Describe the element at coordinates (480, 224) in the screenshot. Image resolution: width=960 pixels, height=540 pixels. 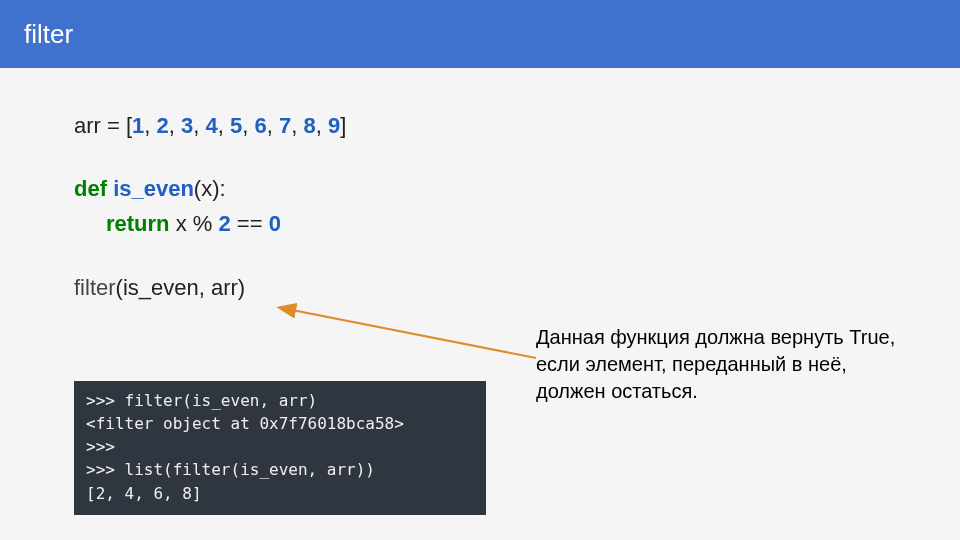
I see `code-line-return: return x % 2 == 0` at that location.